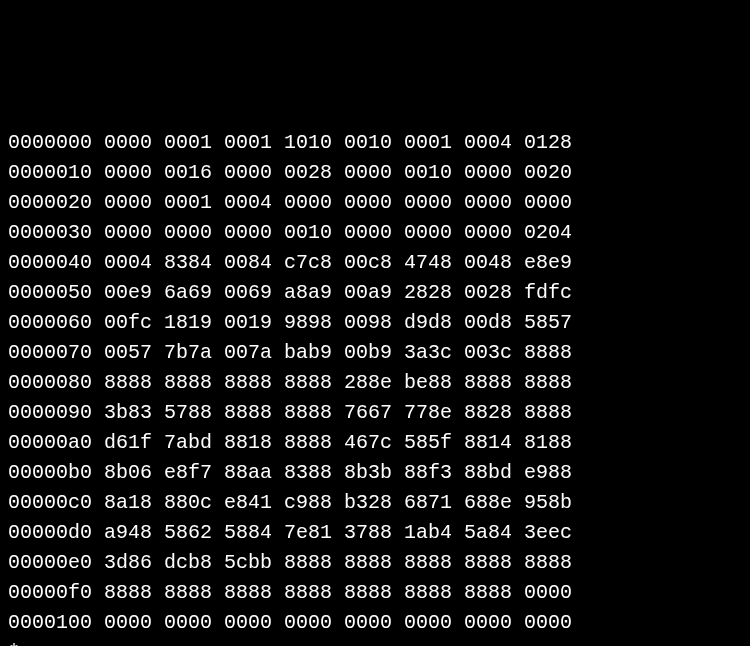 This screenshot has height=646, width=750. I want to click on hex-line: 0000030 0000 0000 0000 0010 0000 0000 00…, so click(375, 233).